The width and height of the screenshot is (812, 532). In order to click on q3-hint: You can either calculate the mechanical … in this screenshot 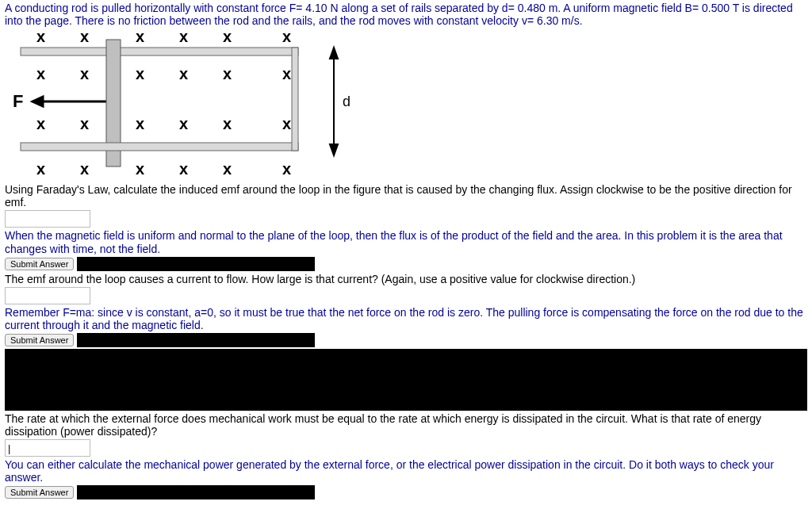, I will do `click(406, 471)`.